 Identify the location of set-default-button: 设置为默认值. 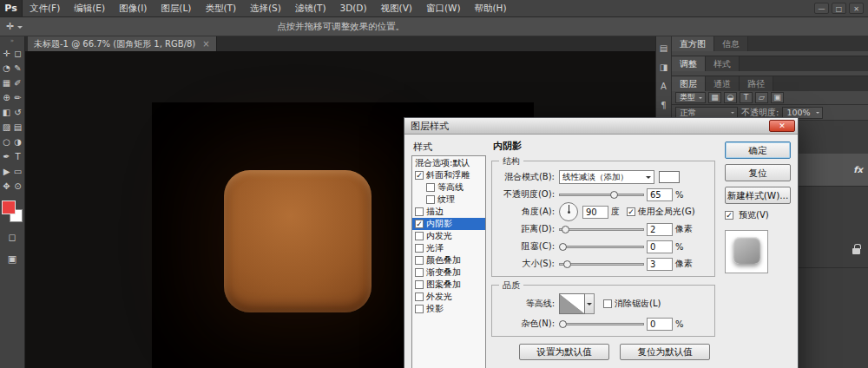
(564, 352).